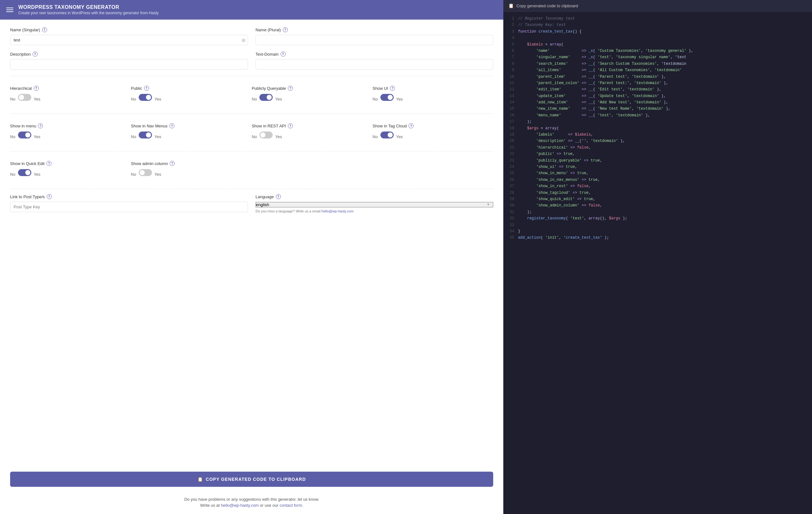 The height and width of the screenshot is (514, 812). Describe the element at coordinates (291, 126) in the screenshot. I see `show-in-rest-help-icon: ?` at that location.